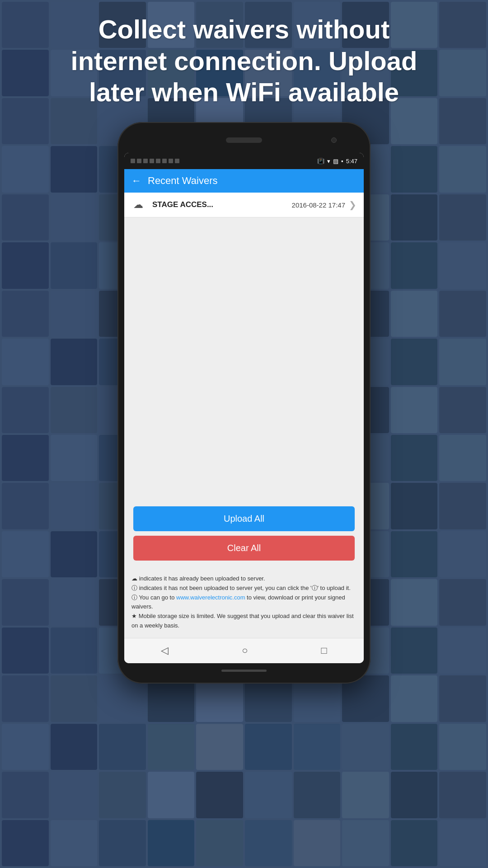 Image resolution: width=488 pixels, height=868 pixels. Describe the element at coordinates (244, 669) in the screenshot. I see `phone-bottom` at that location.